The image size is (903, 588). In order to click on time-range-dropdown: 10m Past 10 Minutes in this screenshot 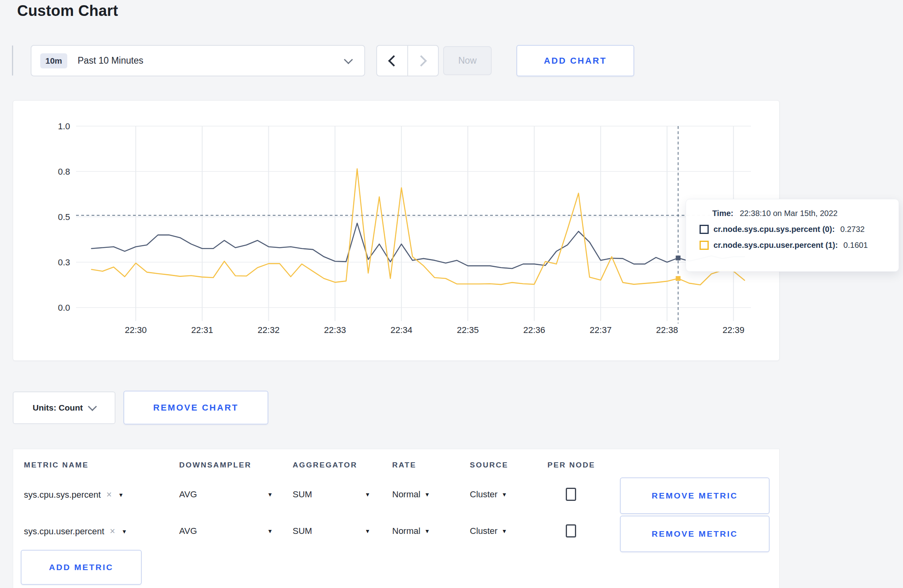, I will do `click(198, 60)`.